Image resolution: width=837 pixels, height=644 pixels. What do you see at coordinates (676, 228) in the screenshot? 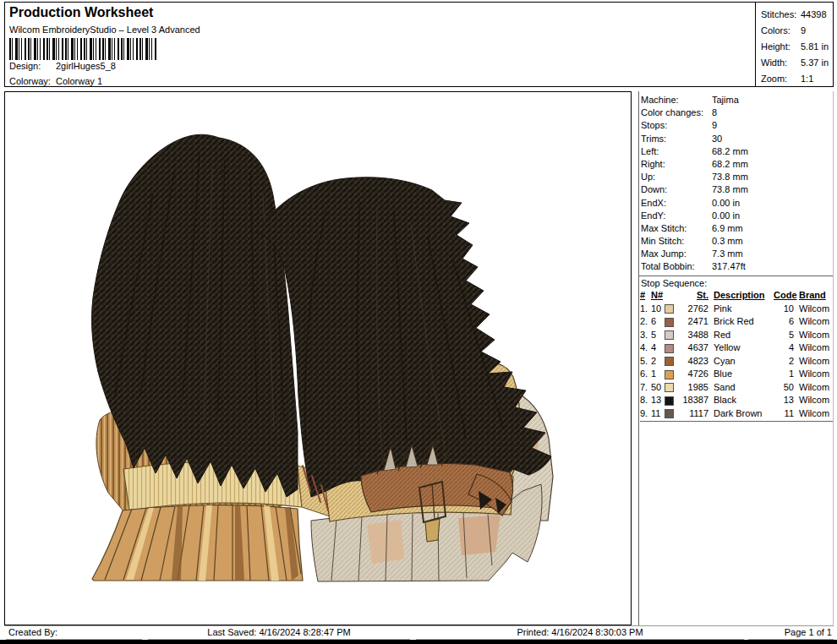
I see `info-label: Max Stitch:` at bounding box center [676, 228].